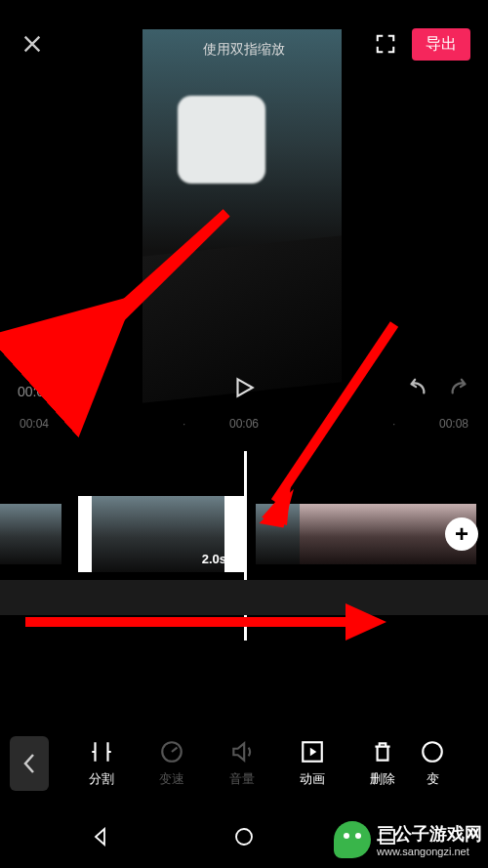 The height and width of the screenshot is (868, 488). Describe the element at coordinates (85, 534) in the screenshot. I see `trim-handle-left` at that location.